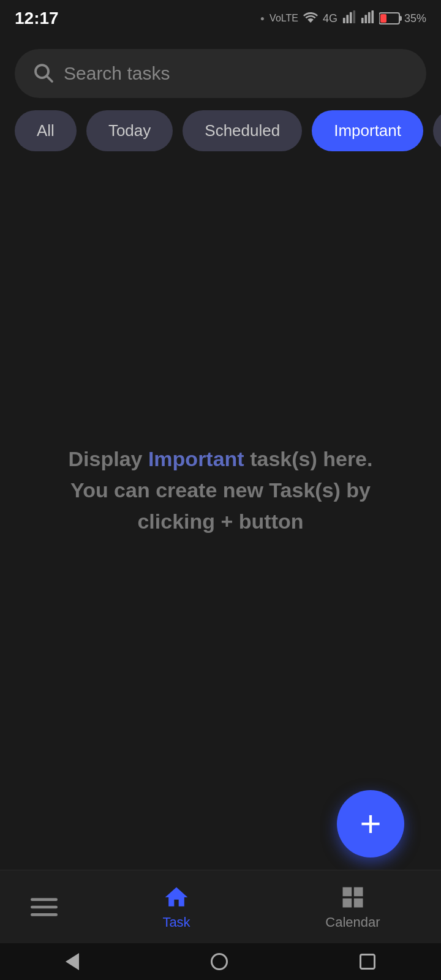 Image resolution: width=441 pixels, height=980 pixels. What do you see at coordinates (353, 922) in the screenshot?
I see `calendar-label: Calendar` at bounding box center [353, 922].